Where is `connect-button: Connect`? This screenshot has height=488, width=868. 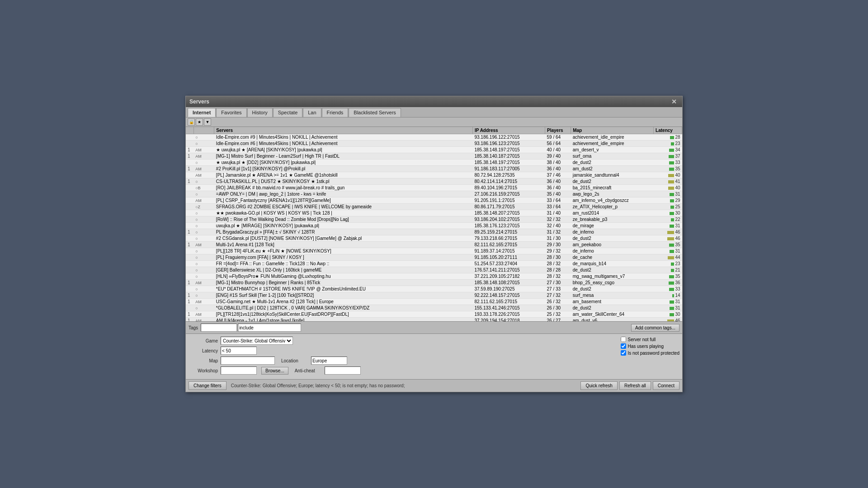 connect-button: Connect is located at coordinates (666, 386).